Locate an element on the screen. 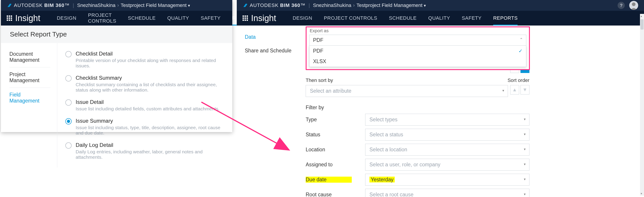  export-as-group: Export as PDF ⌃ PDF ✓ XLSX is located at coordinates (418, 48).